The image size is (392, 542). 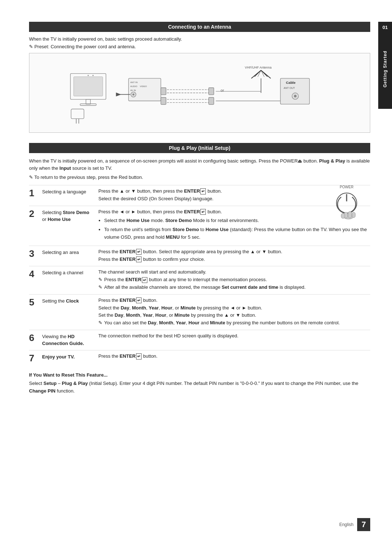 I want to click on step-label-7: Enjoy your TV., so click(x=70, y=357).